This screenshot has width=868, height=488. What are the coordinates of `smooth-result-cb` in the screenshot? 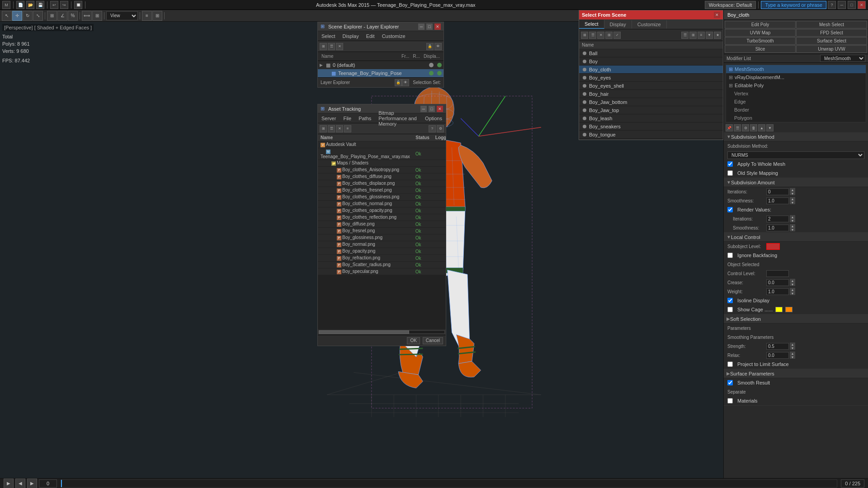 It's located at (730, 383).